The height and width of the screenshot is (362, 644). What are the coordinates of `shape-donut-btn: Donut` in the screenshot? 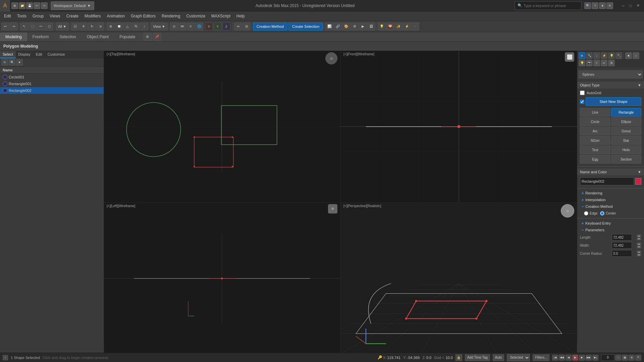 It's located at (627, 131).